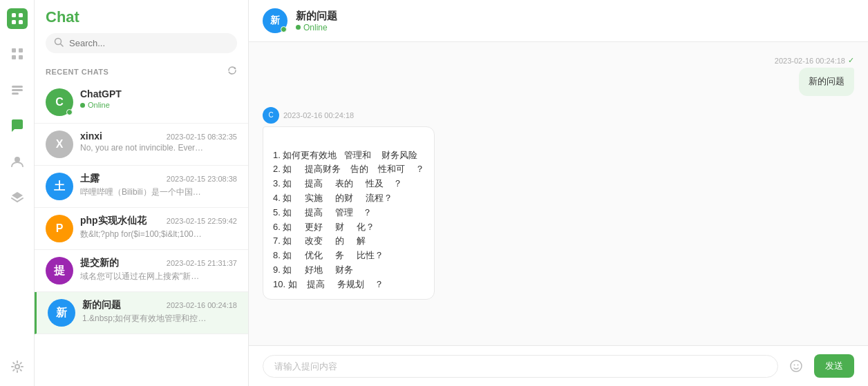 This screenshot has width=868, height=386. Describe the element at coordinates (102, 305) in the screenshot. I see `chat-name-xinde: 新的问题` at that location.